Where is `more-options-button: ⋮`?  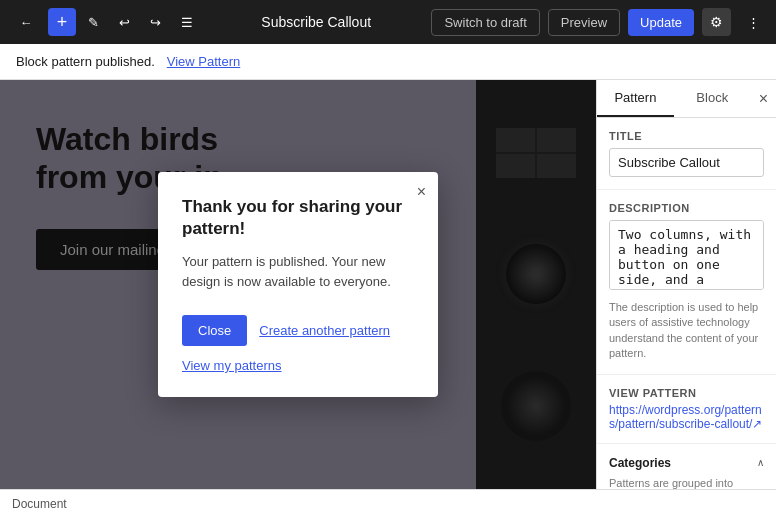 more-options-button: ⋮ is located at coordinates (754, 22).